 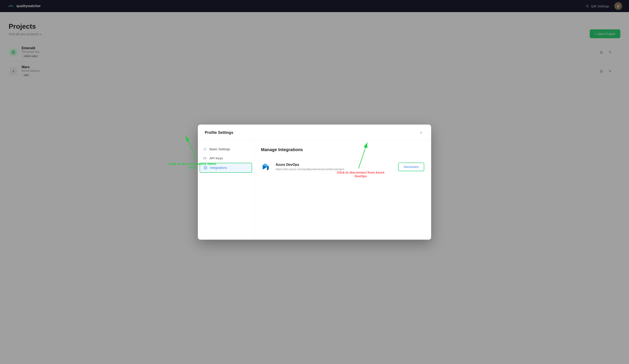 What do you see at coordinates (205, 158) in the screenshot?
I see `key-icon` at bounding box center [205, 158].